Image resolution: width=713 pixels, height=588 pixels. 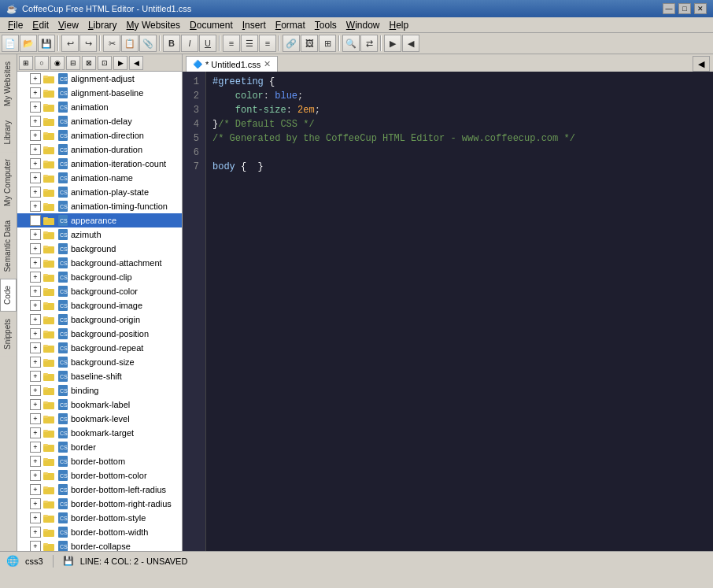 I want to click on menu-my-websites: My Websites, so click(x=153, y=25).